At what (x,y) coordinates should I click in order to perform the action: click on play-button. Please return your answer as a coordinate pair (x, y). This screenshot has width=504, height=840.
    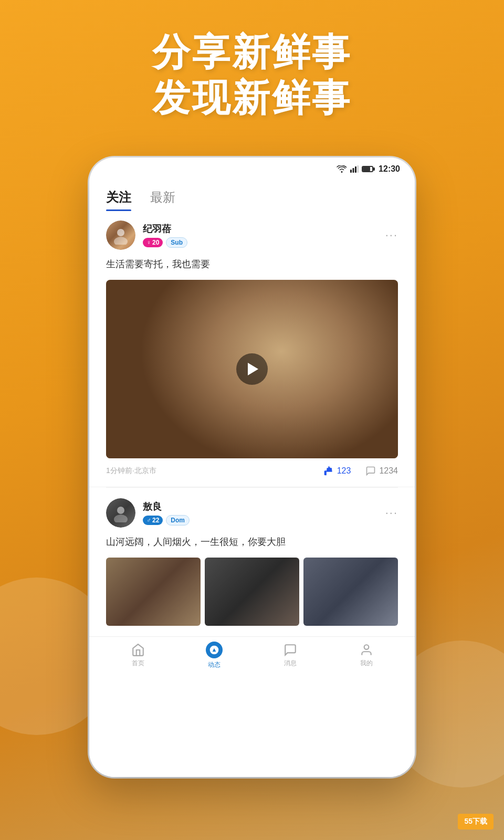
    Looking at the image, I should click on (252, 369).